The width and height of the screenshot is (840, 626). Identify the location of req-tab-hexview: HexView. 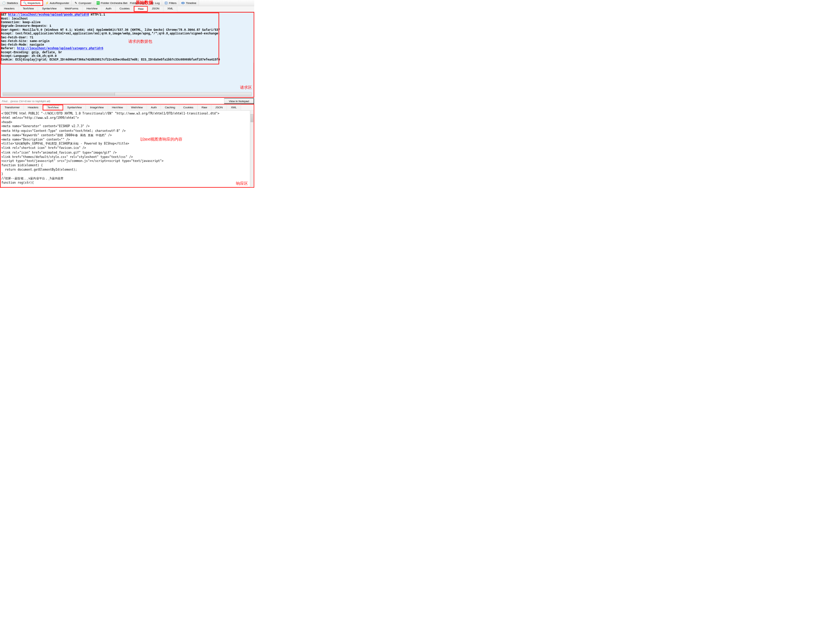
(93, 9).